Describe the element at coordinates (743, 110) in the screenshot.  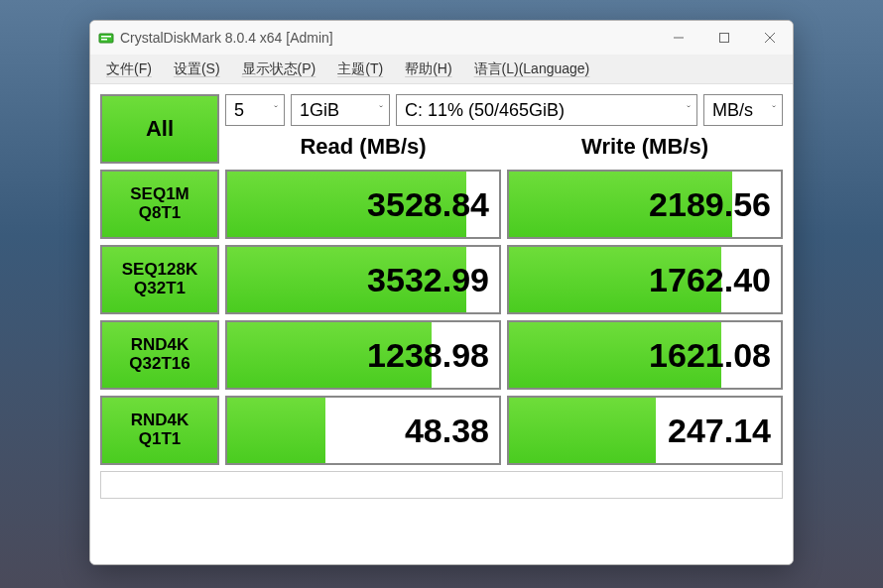
I see `unit-select: MB/s ˇ` at that location.